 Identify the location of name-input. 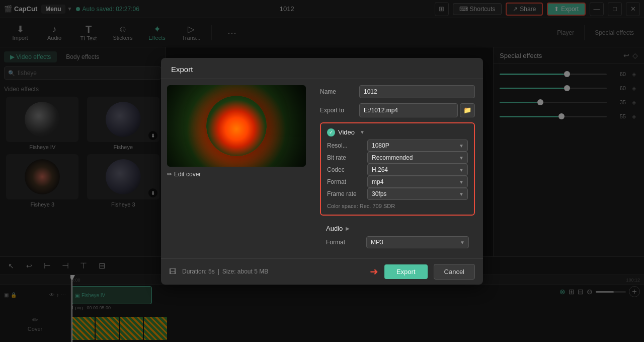
(417, 92).